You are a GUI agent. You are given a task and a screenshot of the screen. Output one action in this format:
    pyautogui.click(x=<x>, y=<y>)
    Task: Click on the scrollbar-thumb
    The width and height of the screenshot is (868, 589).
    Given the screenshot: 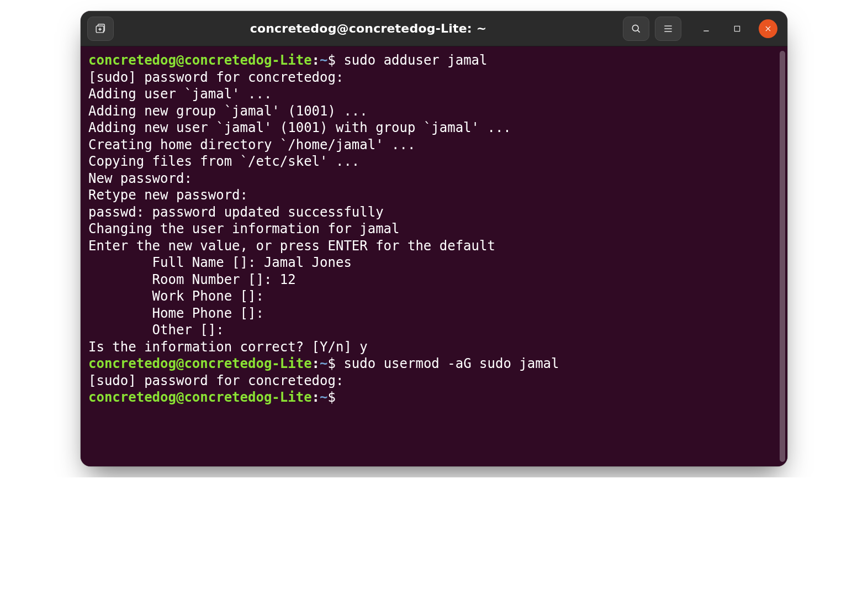 What is the action you would take?
    pyautogui.click(x=782, y=256)
    